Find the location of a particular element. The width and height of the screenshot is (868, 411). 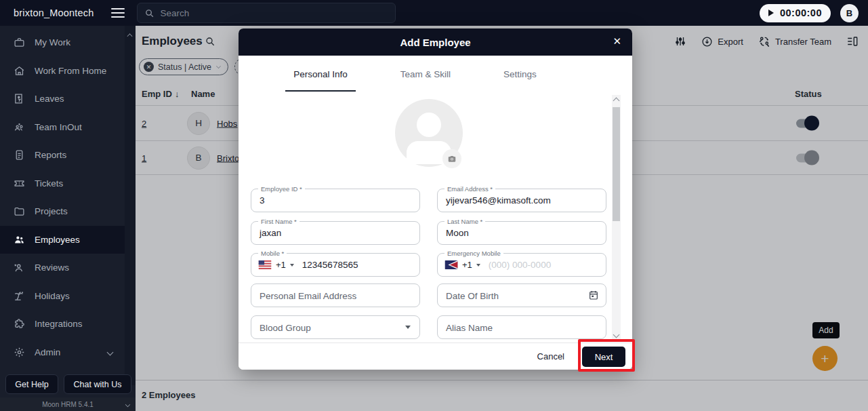

tab-settings: Settings is located at coordinates (520, 75).